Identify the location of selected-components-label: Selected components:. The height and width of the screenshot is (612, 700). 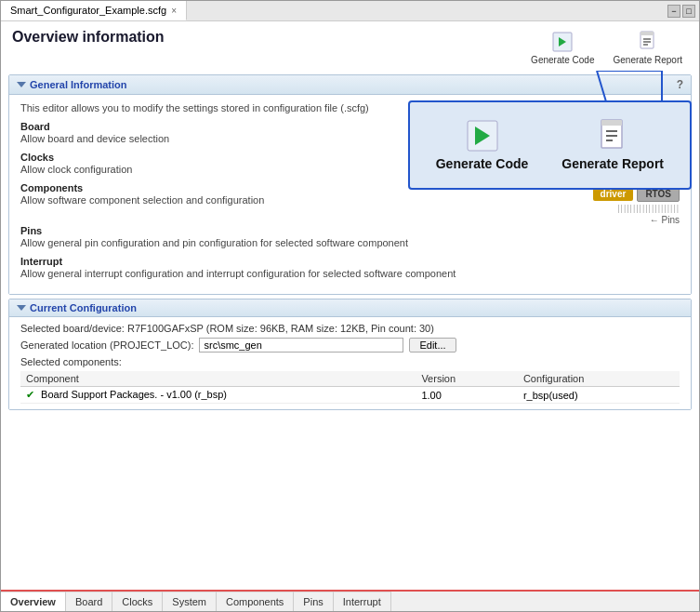
(350, 362).